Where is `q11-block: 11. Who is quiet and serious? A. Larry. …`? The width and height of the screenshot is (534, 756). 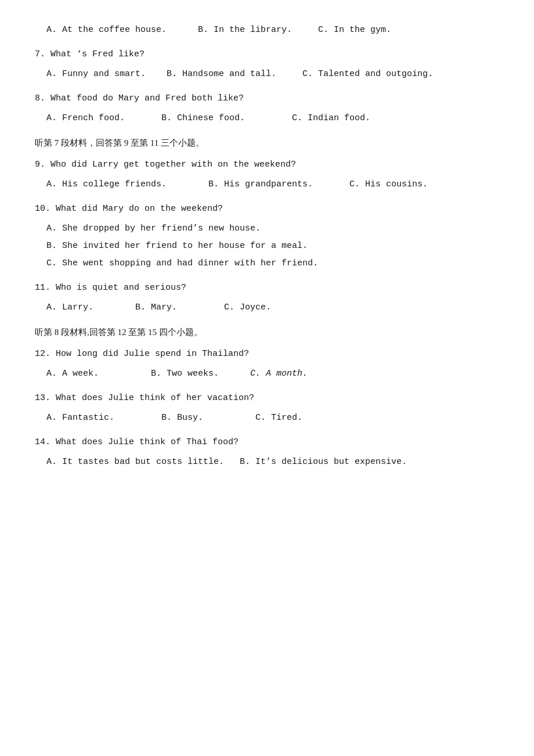
q11-block: 11. Who is quiet and serious? A. Larry. … is located at coordinates (267, 298).